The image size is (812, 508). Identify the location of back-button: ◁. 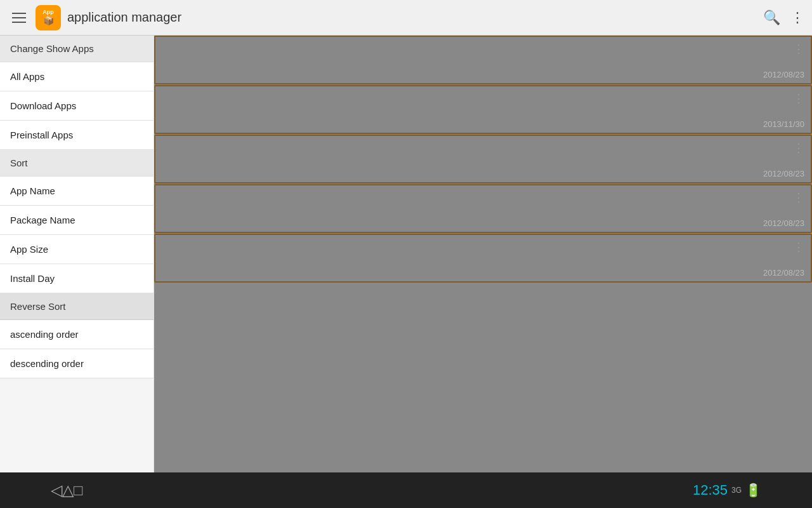
(56, 490).